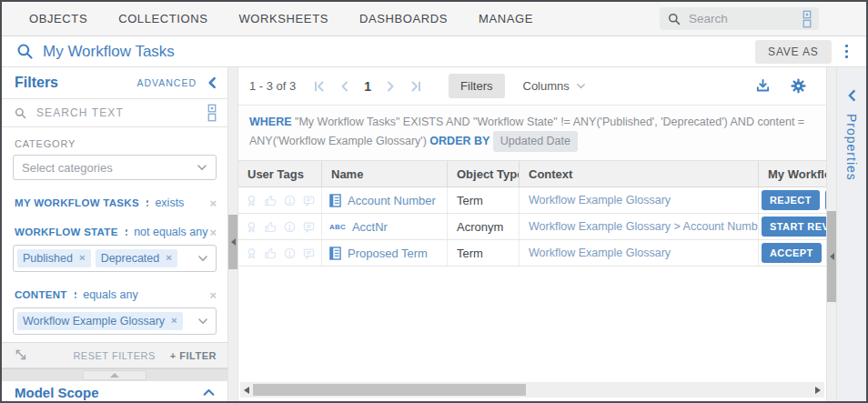  What do you see at coordinates (532, 389) in the screenshot?
I see `horizontal-scrollbar` at bounding box center [532, 389].